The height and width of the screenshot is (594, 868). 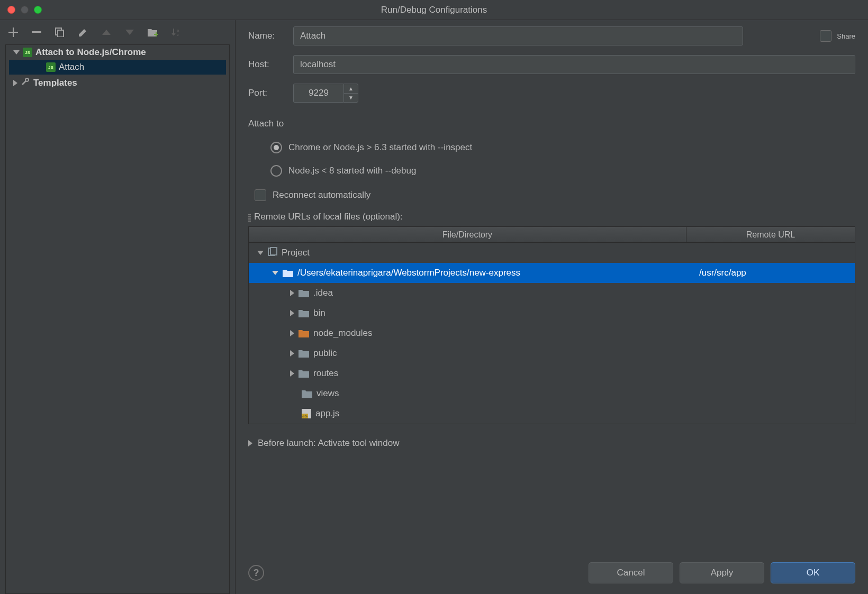 I want to click on name-input, so click(x=518, y=36).